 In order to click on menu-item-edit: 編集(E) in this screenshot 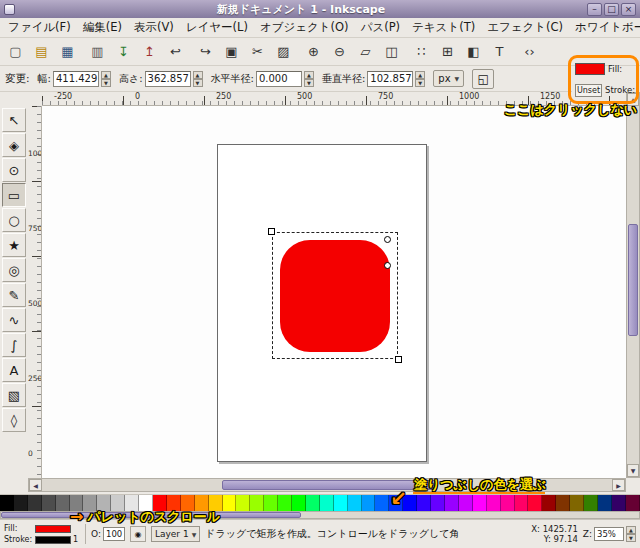, I will do `click(102, 28)`.